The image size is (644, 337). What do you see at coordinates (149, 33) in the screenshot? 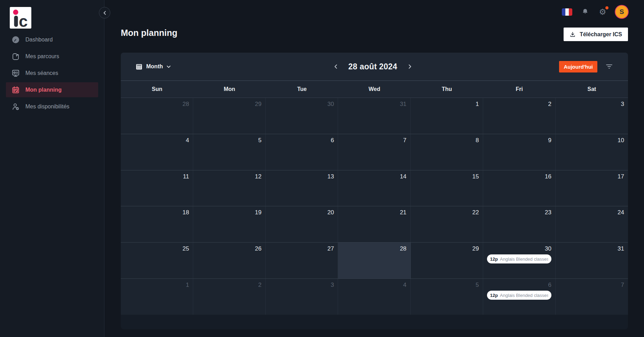
I see `page-title: Mon planning` at bounding box center [149, 33].